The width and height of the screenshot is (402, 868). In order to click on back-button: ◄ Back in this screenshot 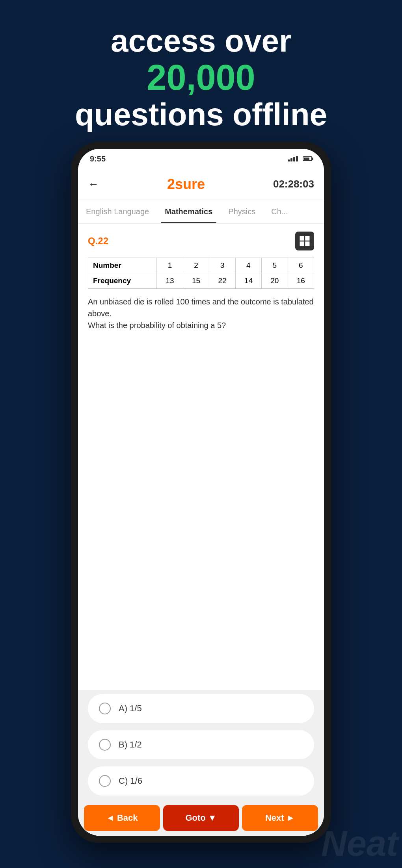, I will do `click(122, 818)`.